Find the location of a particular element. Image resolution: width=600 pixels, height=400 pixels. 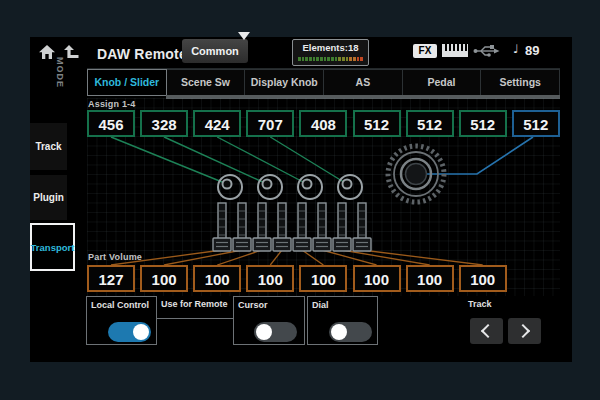

part-volume-value-8: 100 is located at coordinates (483, 278).